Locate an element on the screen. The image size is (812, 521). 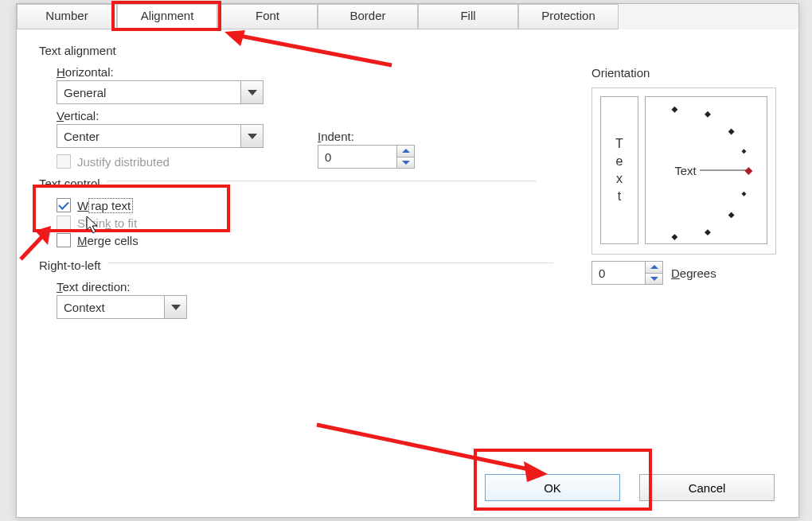
wrap-text-label: Wrap text is located at coordinates (105, 205).